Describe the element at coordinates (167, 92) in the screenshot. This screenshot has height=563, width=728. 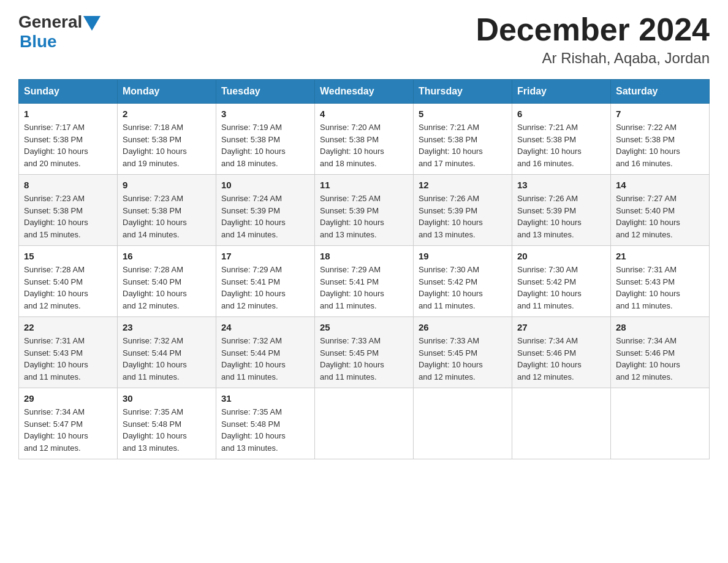
I see `weekday-header-monday: Monday` at that location.